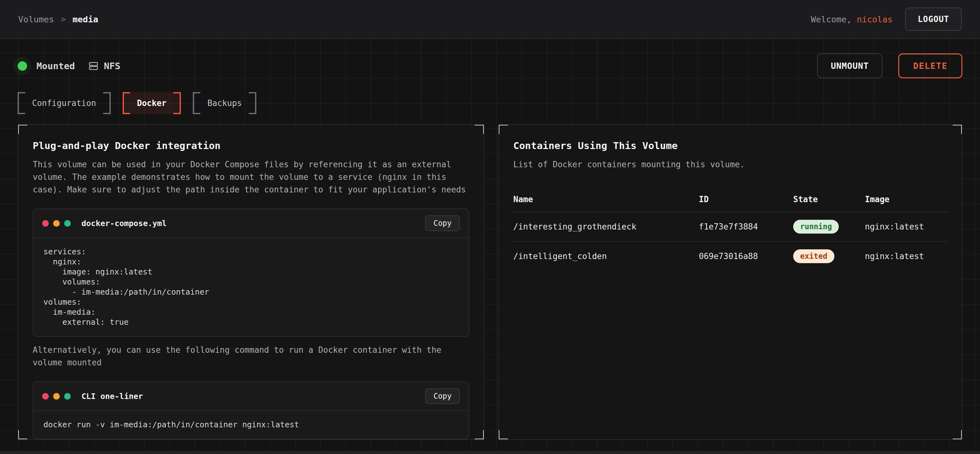 Image resolution: width=980 pixels, height=454 pixels. Describe the element at coordinates (63, 19) in the screenshot. I see `chevron-right-icon: >` at that location.